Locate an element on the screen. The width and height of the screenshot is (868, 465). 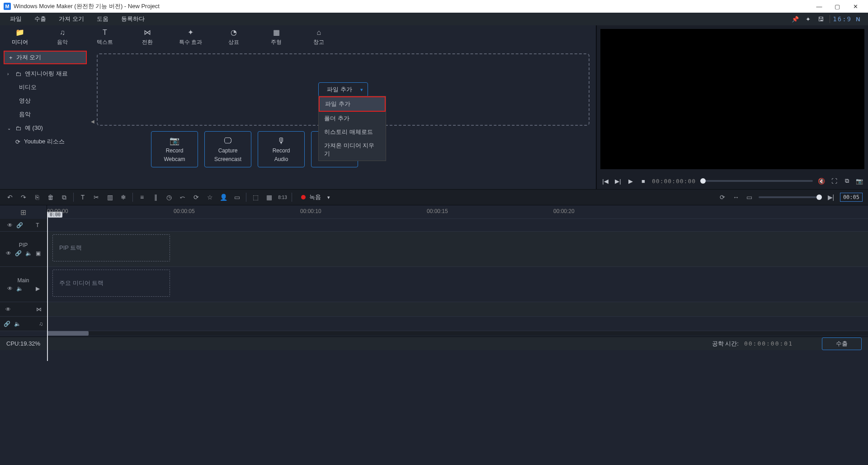
star-button: ☆ is located at coordinates (210, 197).